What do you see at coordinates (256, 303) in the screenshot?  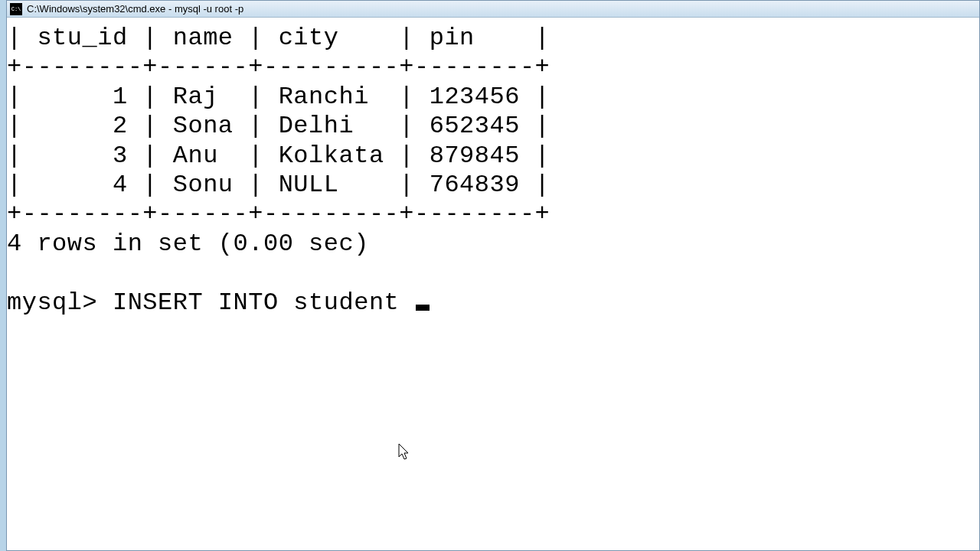 I see `command-input: INSERT INTO student` at bounding box center [256, 303].